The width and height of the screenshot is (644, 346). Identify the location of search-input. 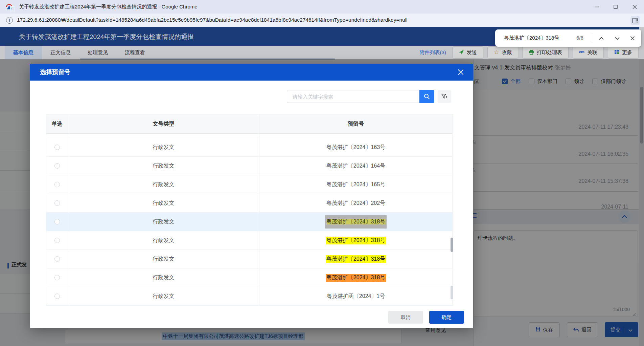
(347, 97).